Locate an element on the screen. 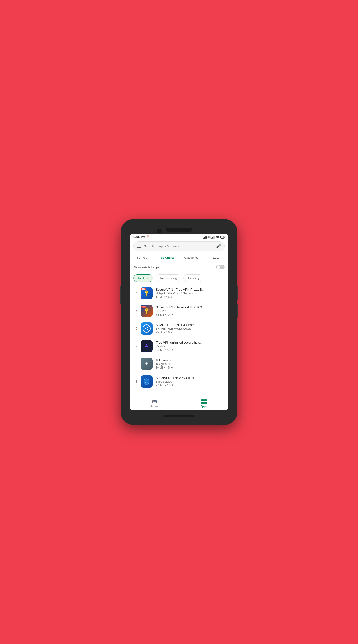 This screenshot has width=358, height=644. phone-power-button is located at coordinates (237, 293).